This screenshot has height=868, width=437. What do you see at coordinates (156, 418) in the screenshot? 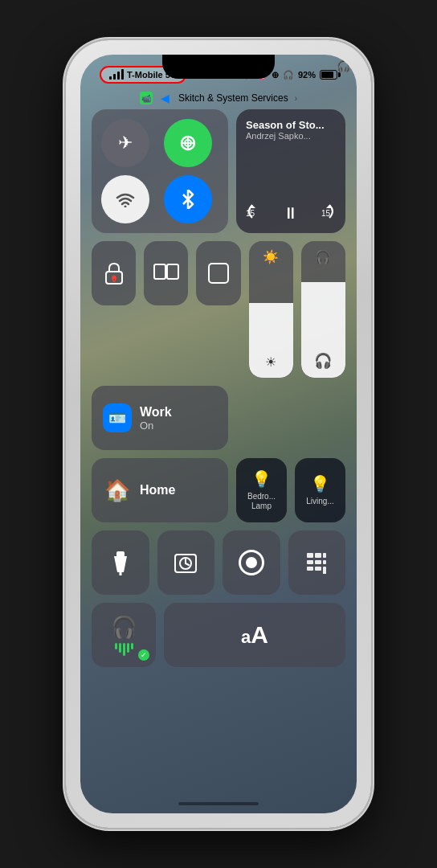
I see `focus-text: Work On` at bounding box center [156, 418].